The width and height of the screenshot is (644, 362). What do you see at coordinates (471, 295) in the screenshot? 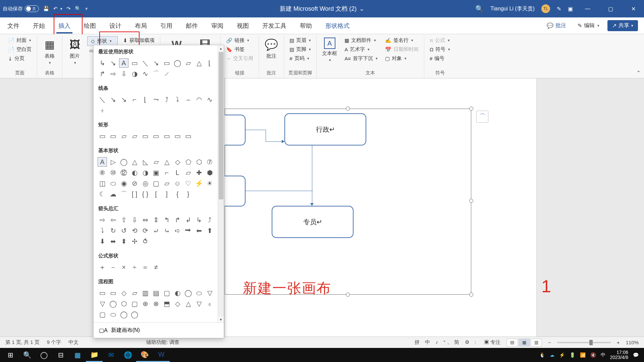
I see `selection-handle` at bounding box center [471, 295].